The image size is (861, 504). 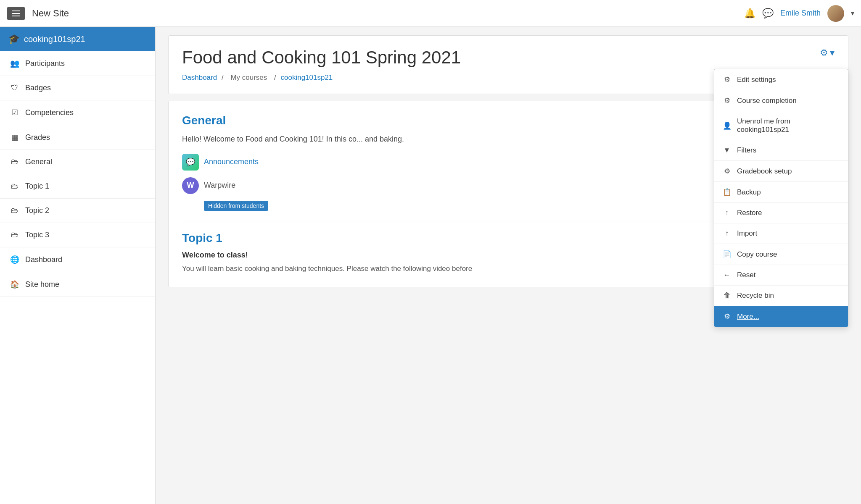 What do you see at coordinates (77, 64) in the screenshot?
I see `sidebar-item-participants: 👥 Participants` at bounding box center [77, 64].